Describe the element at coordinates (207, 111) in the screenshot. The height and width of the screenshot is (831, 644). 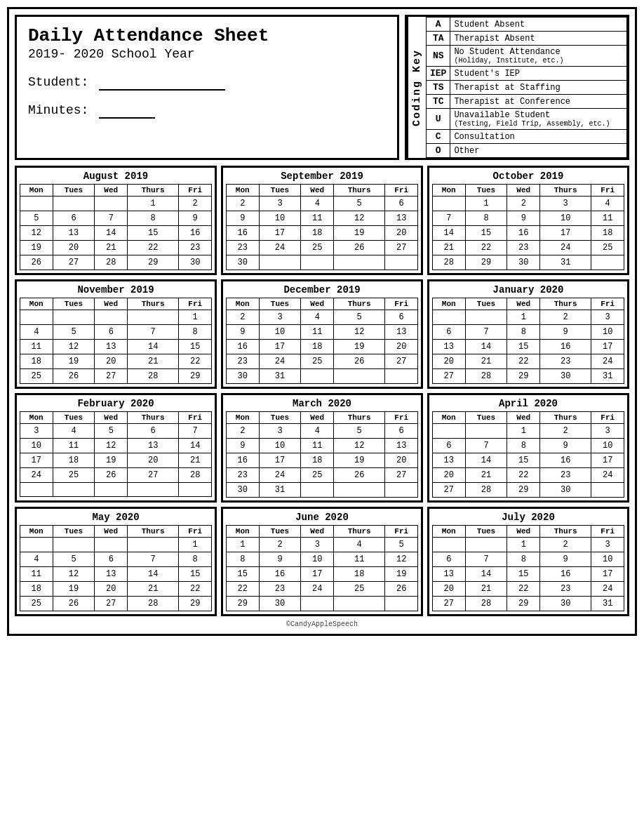
I see `minutes-field: Minutes:` at that location.